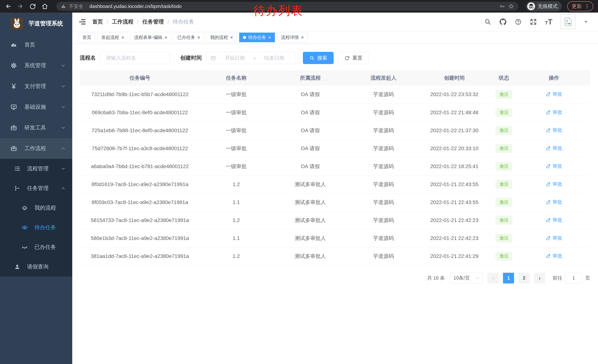 The image size is (598, 364). I want to click on person-icon, so click(17, 267).